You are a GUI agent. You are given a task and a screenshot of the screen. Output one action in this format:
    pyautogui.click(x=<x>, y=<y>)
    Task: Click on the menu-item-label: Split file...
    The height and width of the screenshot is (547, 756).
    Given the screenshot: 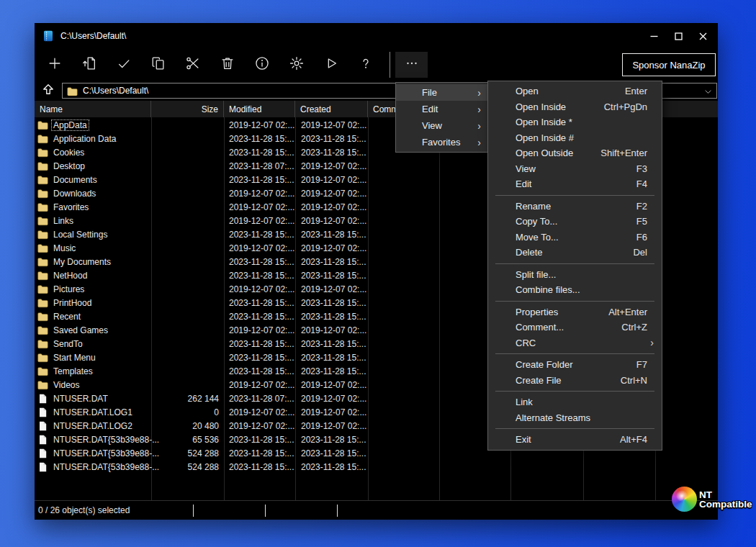 What is the action you would take?
    pyautogui.click(x=536, y=275)
    